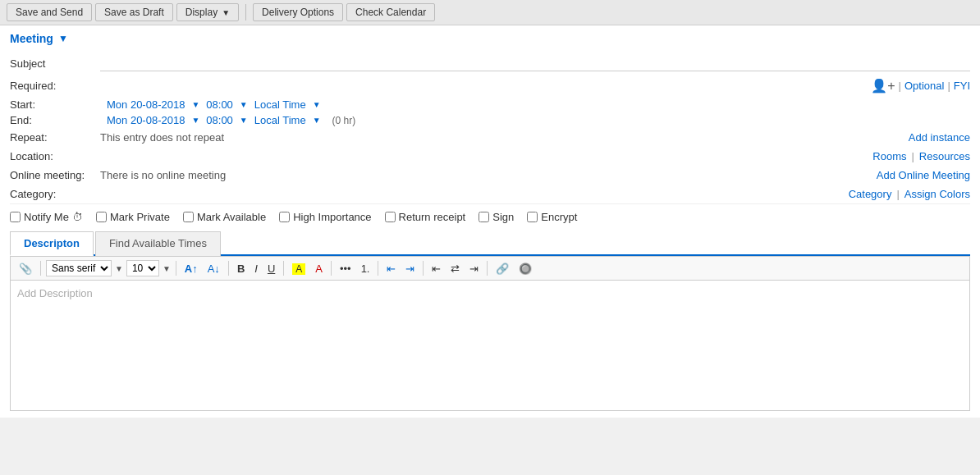 Image resolution: width=980 pixels, height=475 pixels. What do you see at coordinates (220, 105) in the screenshot?
I see `start-time-button: 08:00` at bounding box center [220, 105].